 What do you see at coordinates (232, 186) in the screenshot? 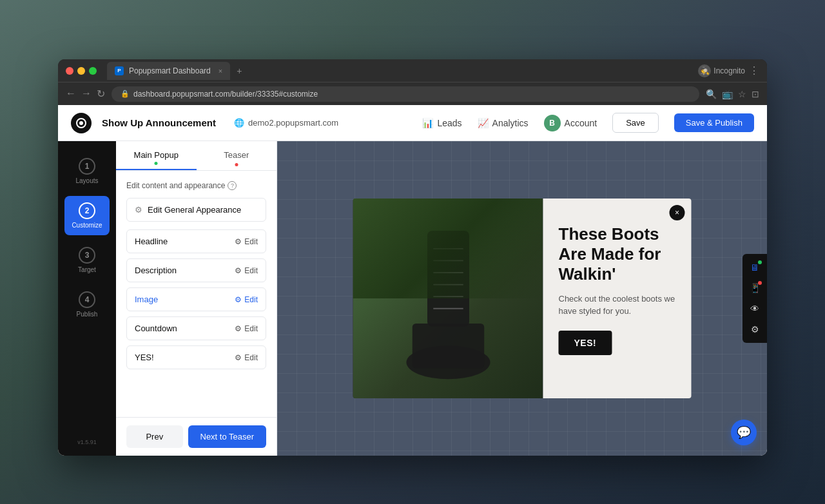
I see `help-icon: ?` at bounding box center [232, 186].